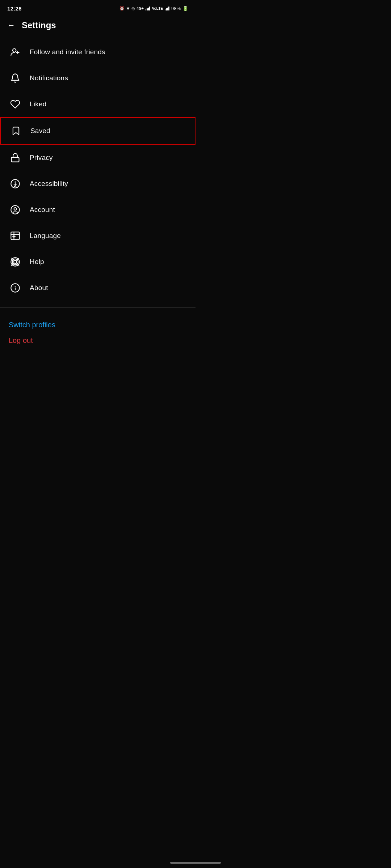  I want to click on add-person-icon, so click(15, 52).